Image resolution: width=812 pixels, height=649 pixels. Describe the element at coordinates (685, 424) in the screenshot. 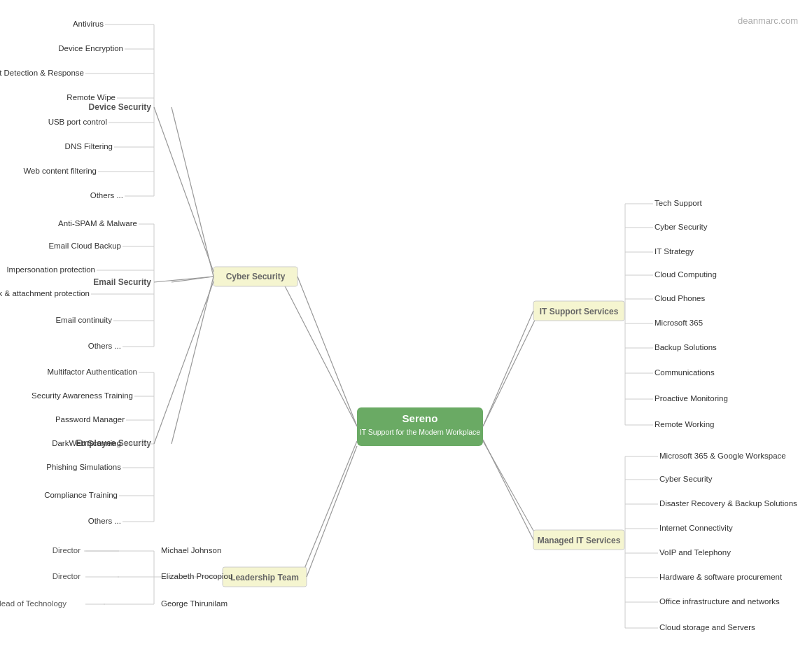

I see `item-rw: Remote Working` at that location.